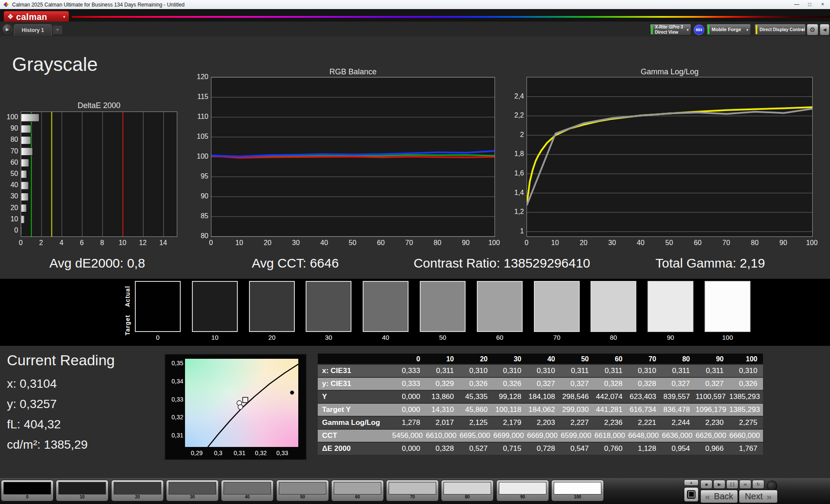  What do you see at coordinates (7, 29) in the screenshot?
I see `tab-scroll-button: ▶` at bounding box center [7, 29].